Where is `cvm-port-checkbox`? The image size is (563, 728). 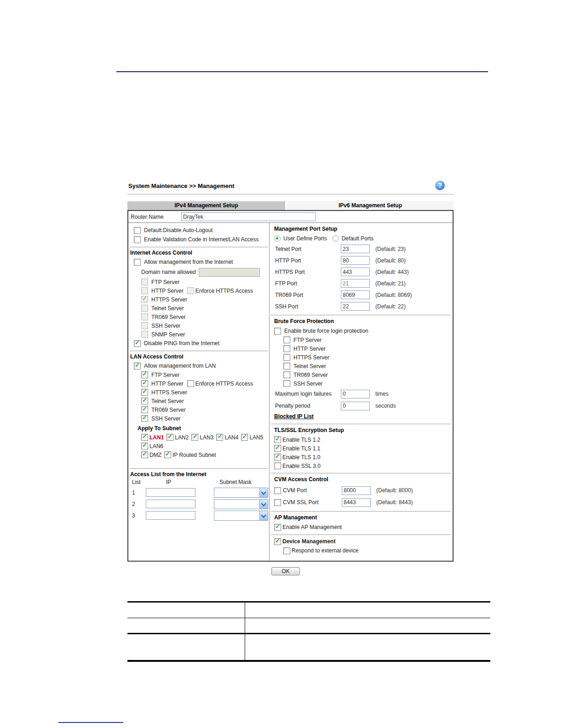
cvm-port-checkbox is located at coordinates (278, 491).